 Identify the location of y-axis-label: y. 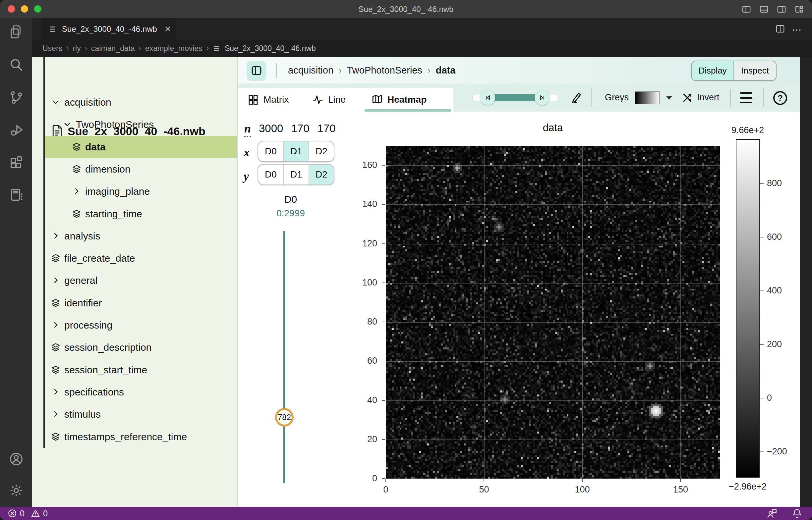
(246, 176).